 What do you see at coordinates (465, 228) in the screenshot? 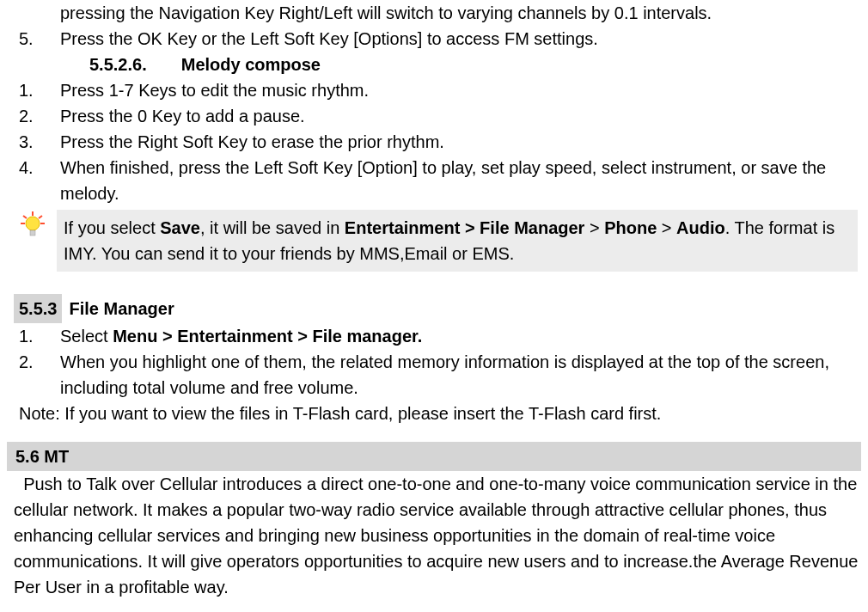
I see `tip-bold-path: Entertainment > File Manager` at bounding box center [465, 228].